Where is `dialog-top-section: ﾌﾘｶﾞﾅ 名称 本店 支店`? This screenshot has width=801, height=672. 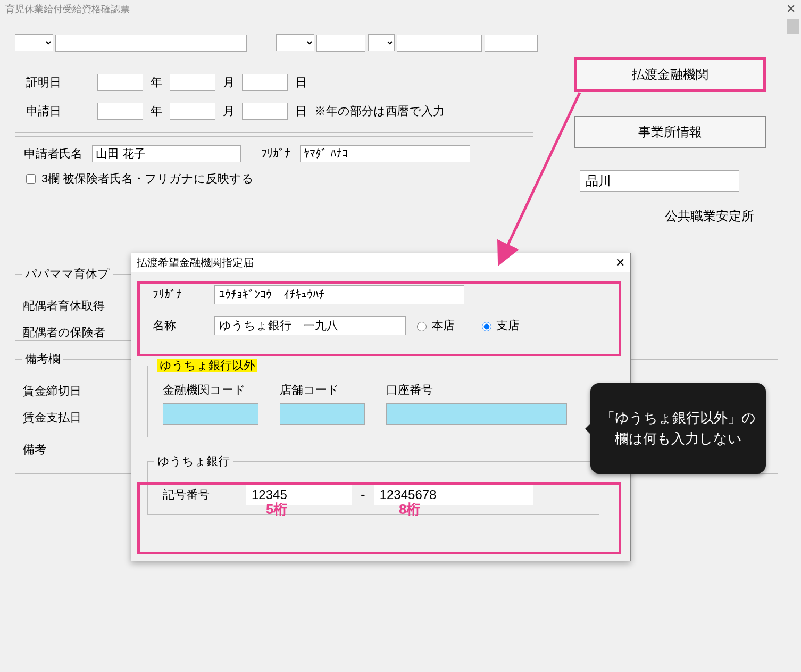
dialog-top-section: ﾌﾘｶﾞﾅ 名称 本店 支店 is located at coordinates (376, 318).